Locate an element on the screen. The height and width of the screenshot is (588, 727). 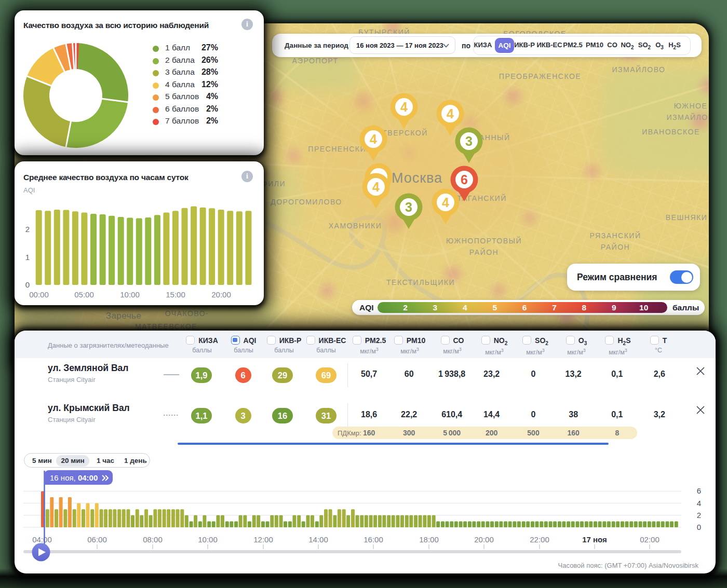
svg-text: 7 is located at coordinates (555, 307).